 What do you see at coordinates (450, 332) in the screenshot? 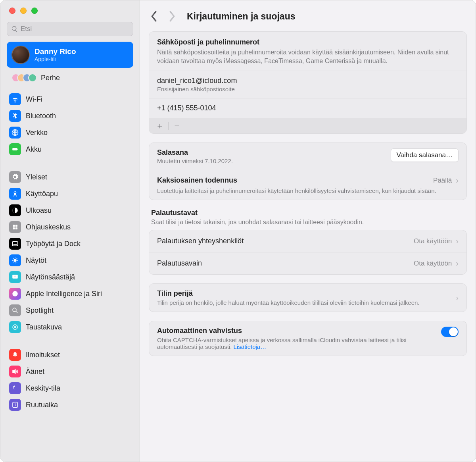
I see `autoverify-toggle` at bounding box center [450, 332].